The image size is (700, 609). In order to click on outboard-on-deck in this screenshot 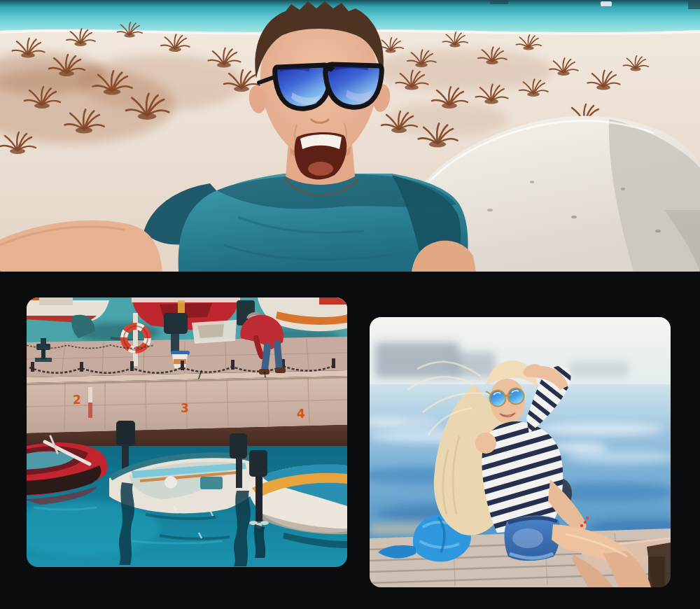, I will do `click(176, 323)`.